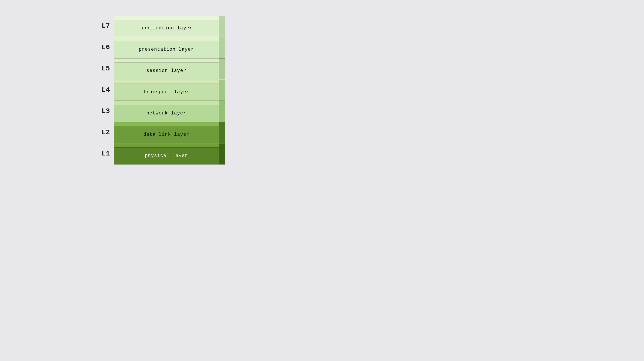 The width and height of the screenshot is (644, 361). What do you see at coordinates (161, 90) in the screenshot?
I see `layer-row-l4: L4transport layer` at bounding box center [161, 90].